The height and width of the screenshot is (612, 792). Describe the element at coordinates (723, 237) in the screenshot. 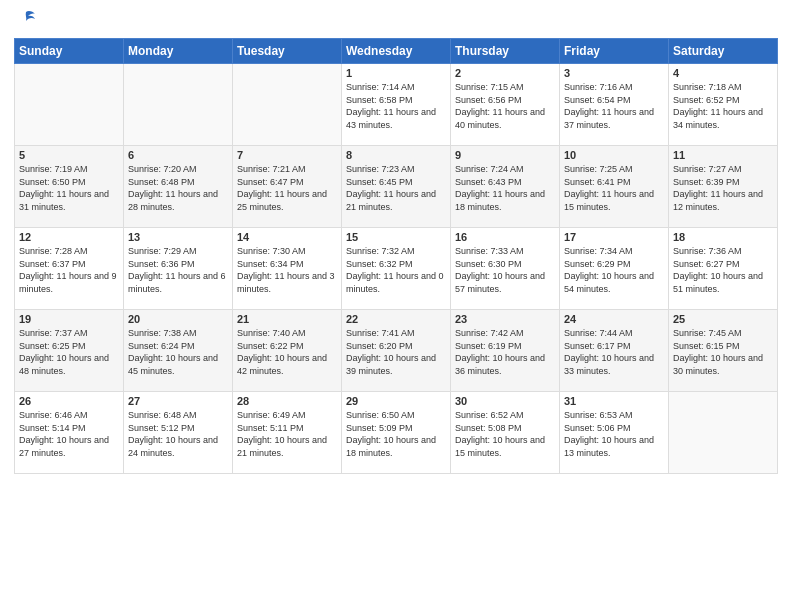

I see `day-number: 18` at that location.